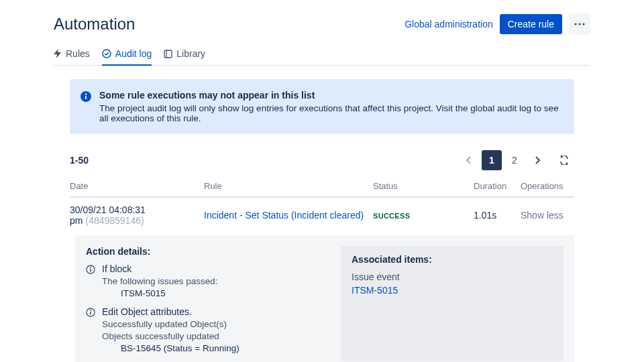  I want to click on col-date: Date, so click(137, 186).